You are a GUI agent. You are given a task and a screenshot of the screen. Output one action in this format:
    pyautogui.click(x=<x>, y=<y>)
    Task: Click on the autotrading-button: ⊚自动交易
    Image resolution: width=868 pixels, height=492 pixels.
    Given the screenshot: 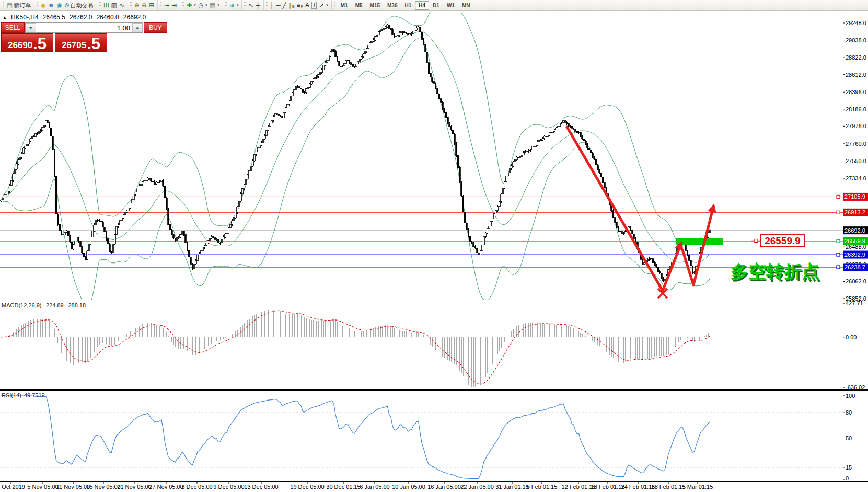 What is the action you would take?
    pyautogui.click(x=79, y=5)
    